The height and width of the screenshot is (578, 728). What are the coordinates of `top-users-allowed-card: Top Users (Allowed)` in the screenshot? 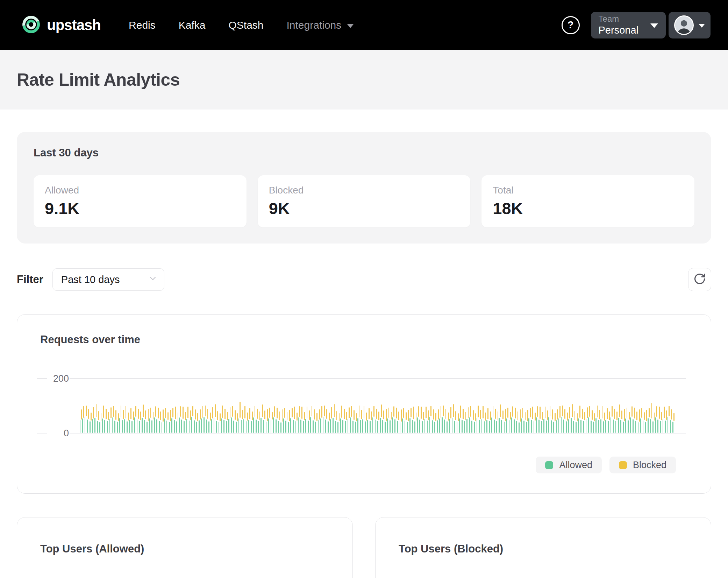 It's located at (185, 548).